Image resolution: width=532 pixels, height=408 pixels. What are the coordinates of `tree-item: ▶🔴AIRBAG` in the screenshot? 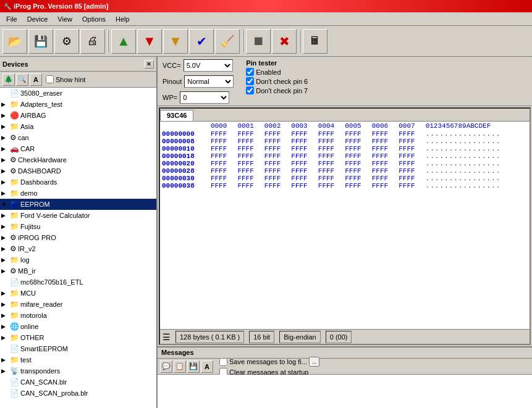 It's located at (78, 115).